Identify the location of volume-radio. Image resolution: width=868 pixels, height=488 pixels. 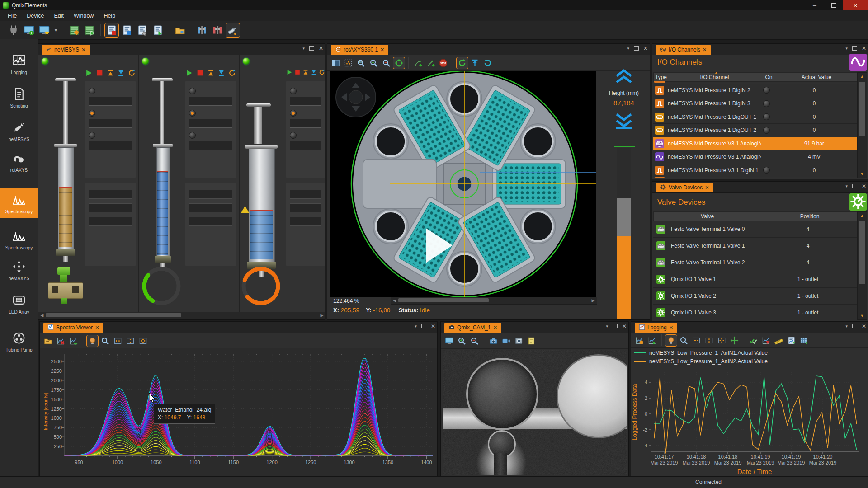
(193, 91).